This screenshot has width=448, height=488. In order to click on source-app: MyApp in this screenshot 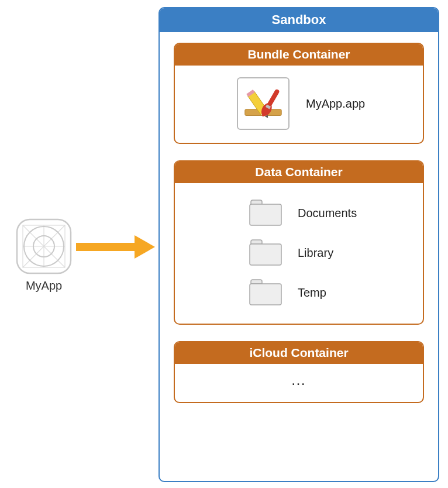, I will do `click(44, 255)`.